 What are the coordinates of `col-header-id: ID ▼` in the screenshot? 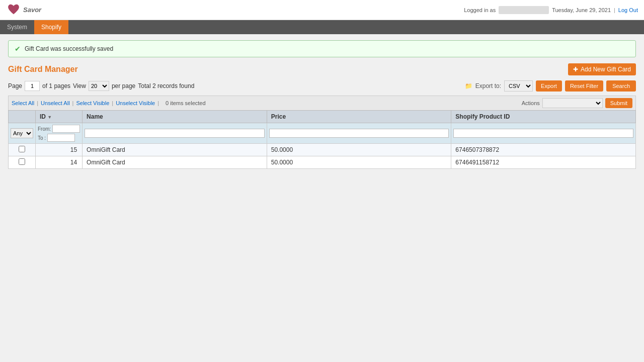 It's located at (59, 117).